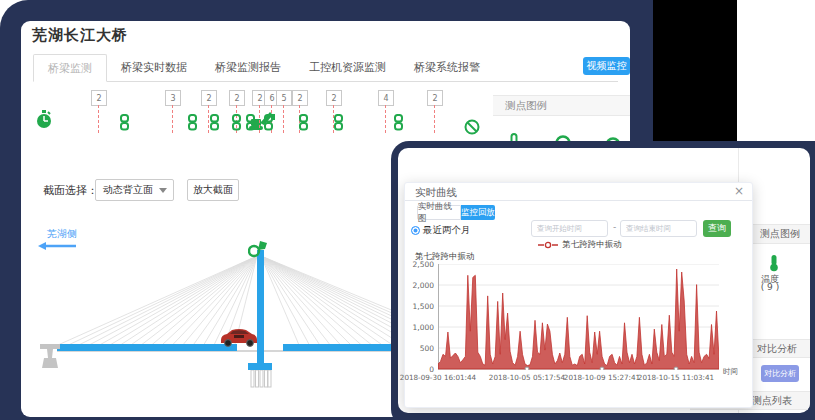 This screenshot has height=420, width=815. I want to click on x-tick-label: 2018-10-15 11:03:41, so click(676, 378).